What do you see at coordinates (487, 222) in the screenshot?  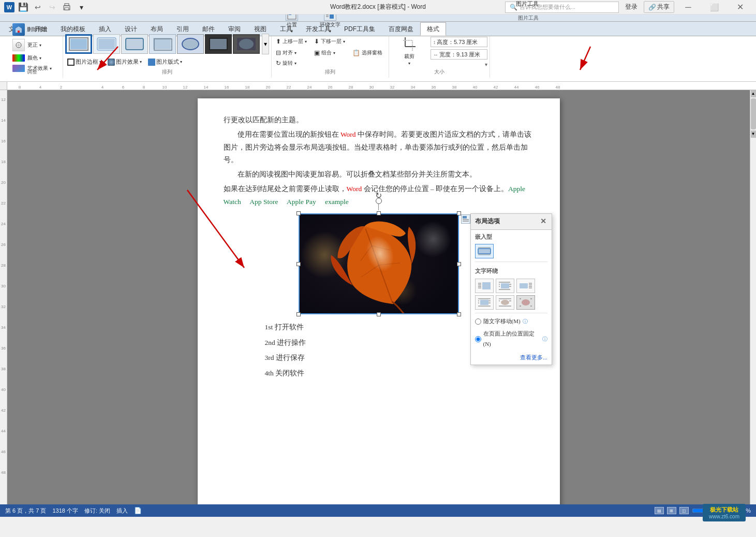 I see `panel-title: 布局选项` at bounding box center [487, 222].